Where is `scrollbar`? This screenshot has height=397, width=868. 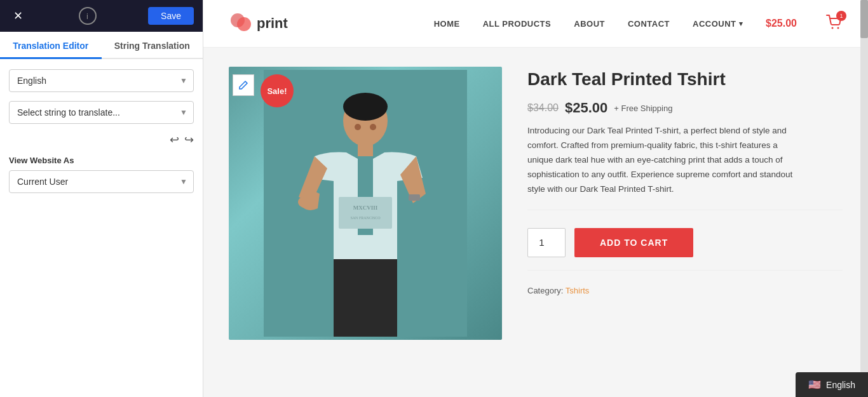 scrollbar is located at coordinates (864, 198).